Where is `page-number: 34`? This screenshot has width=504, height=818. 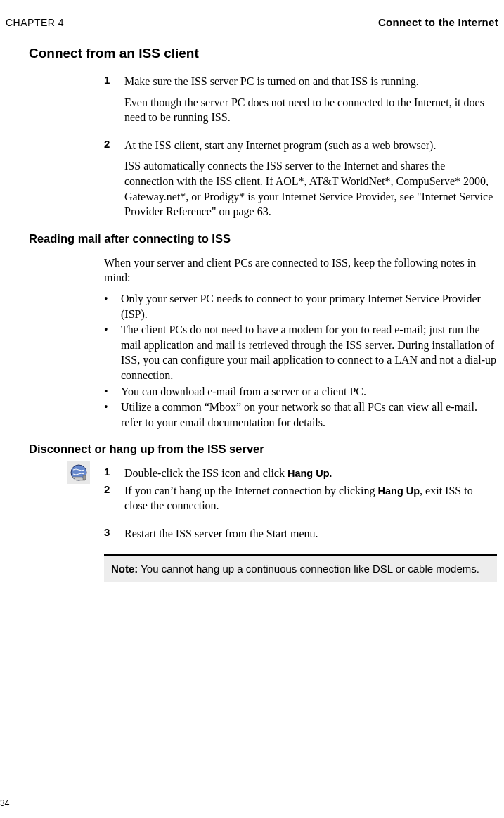 page-number: 34 is located at coordinates (4, 803).